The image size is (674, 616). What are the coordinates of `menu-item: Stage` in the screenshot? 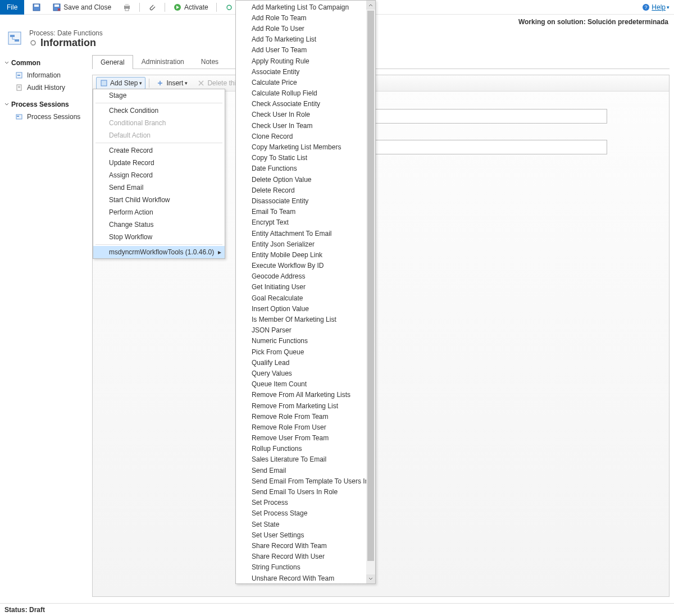 It's located at (159, 95).